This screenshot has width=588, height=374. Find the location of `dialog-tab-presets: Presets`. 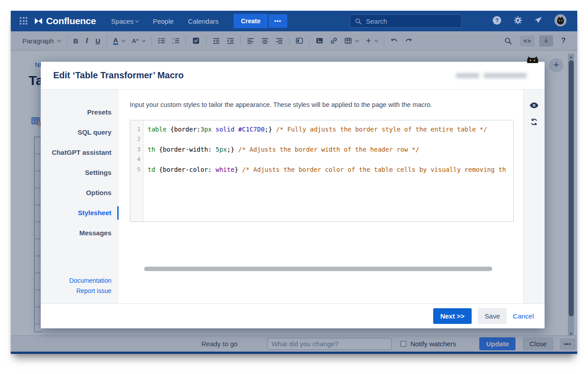

dialog-tab-presets: Presets is located at coordinates (80, 112).